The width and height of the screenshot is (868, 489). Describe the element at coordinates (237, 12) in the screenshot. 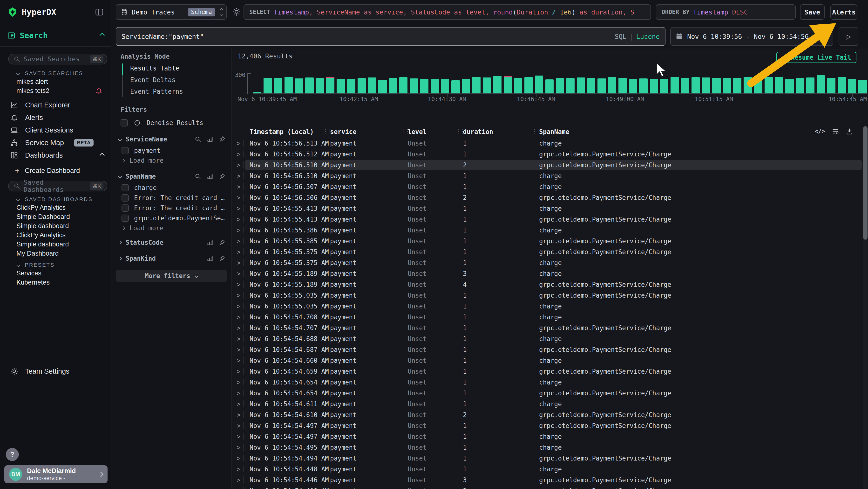

I see `source-settings-gear-icon` at that location.